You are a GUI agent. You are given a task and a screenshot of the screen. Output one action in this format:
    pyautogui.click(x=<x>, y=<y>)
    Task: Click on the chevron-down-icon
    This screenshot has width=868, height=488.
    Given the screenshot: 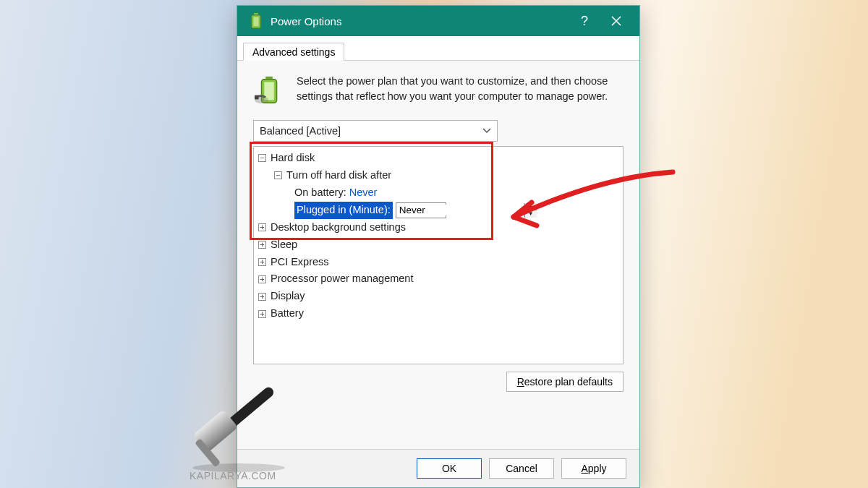 What is the action you would take?
    pyautogui.click(x=487, y=131)
    